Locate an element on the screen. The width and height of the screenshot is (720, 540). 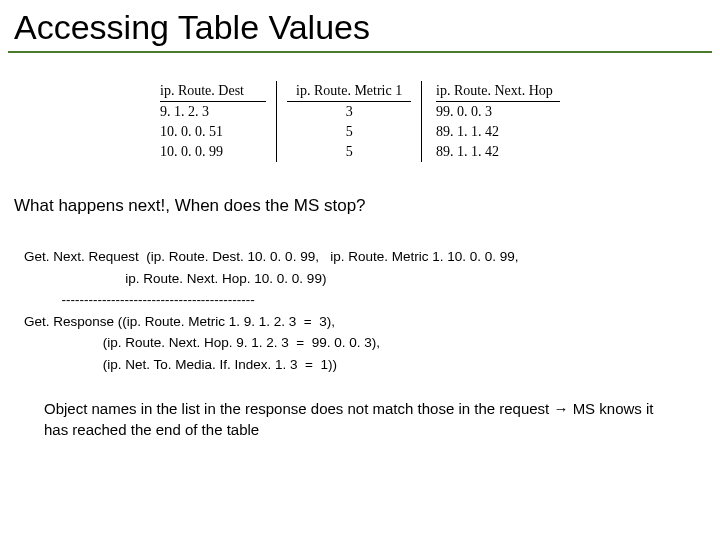
hdr-metric: ip. Route. Metric 1 is located at coordinates (349, 92).